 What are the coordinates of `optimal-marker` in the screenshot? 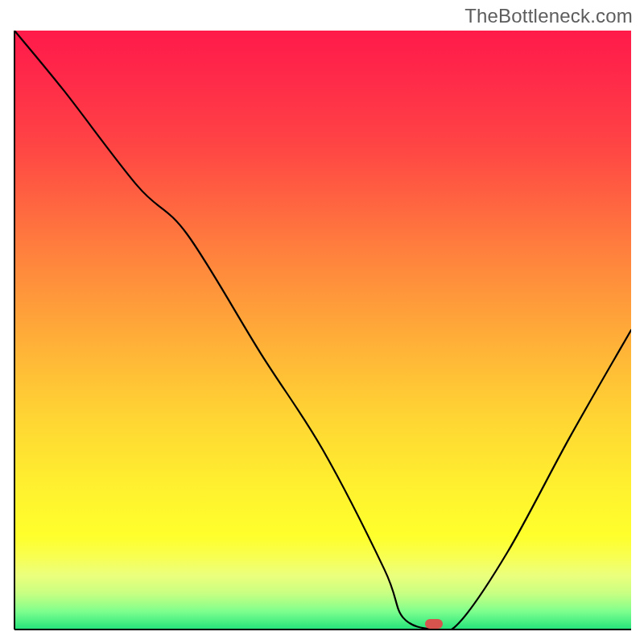 It's located at (434, 624).